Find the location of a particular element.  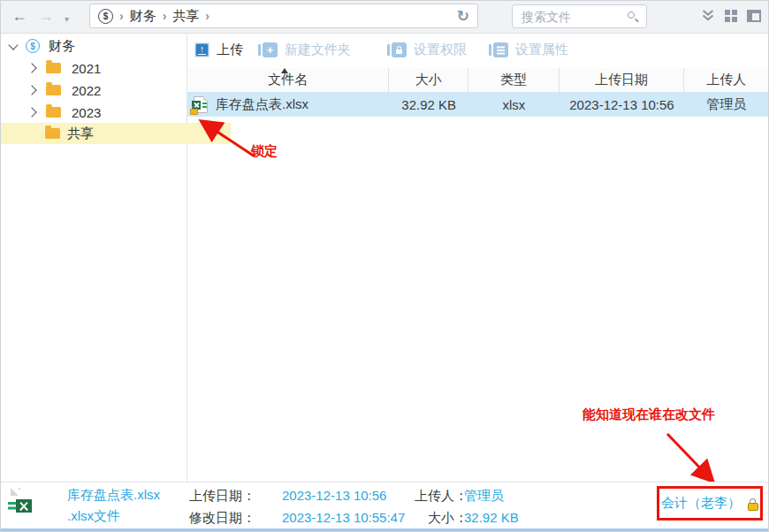

collapse-double-chevron-icon is located at coordinates (708, 16).